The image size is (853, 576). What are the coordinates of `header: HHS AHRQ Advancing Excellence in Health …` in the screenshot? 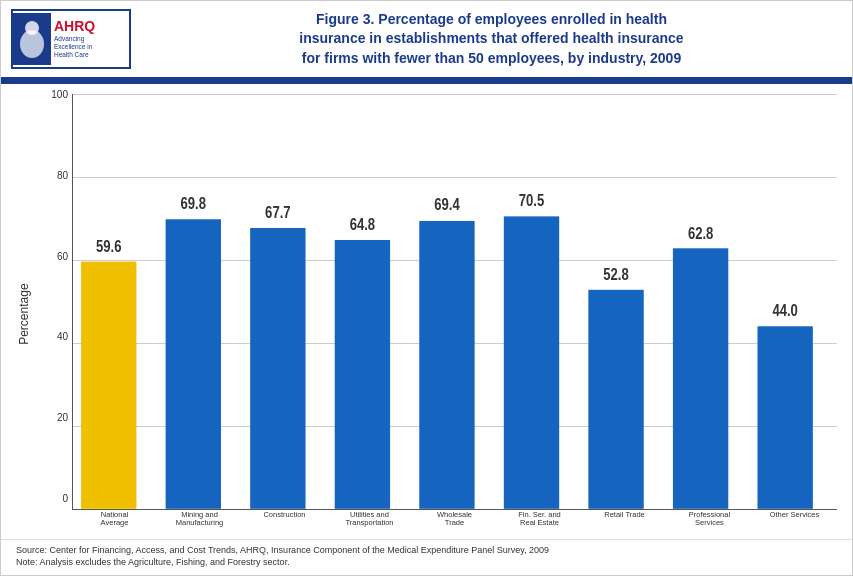 It's located at (426, 40).